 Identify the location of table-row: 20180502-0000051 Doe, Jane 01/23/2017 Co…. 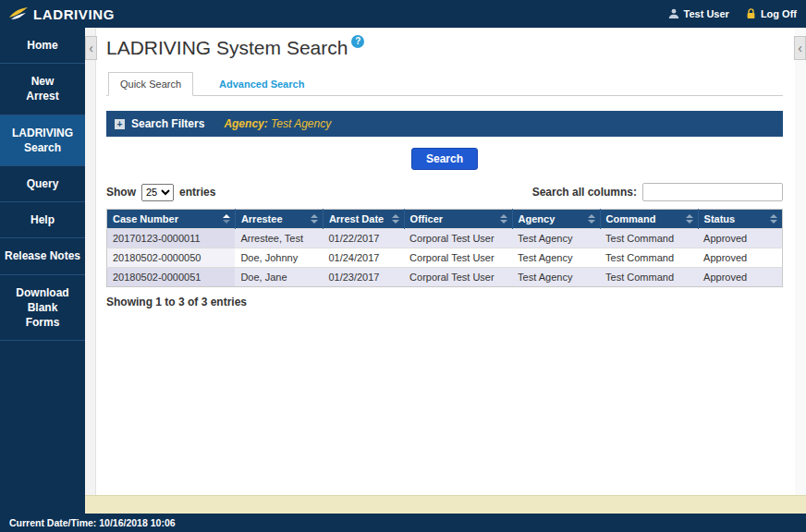
(446, 277).